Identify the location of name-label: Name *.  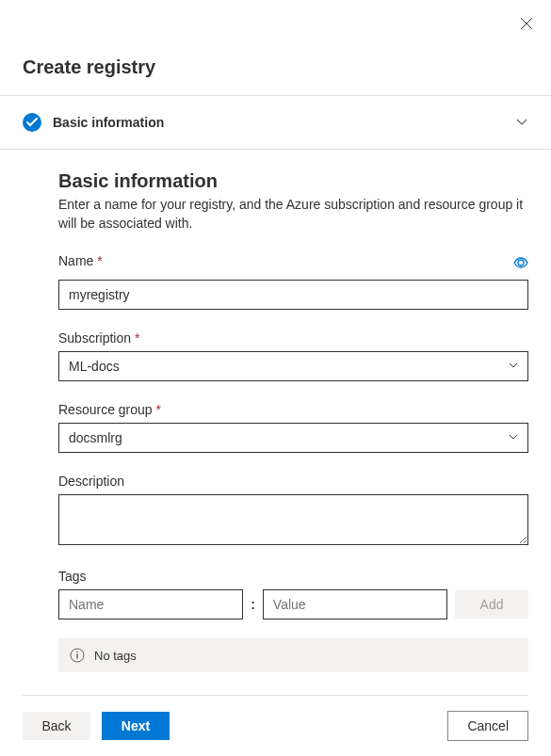
(81, 261).